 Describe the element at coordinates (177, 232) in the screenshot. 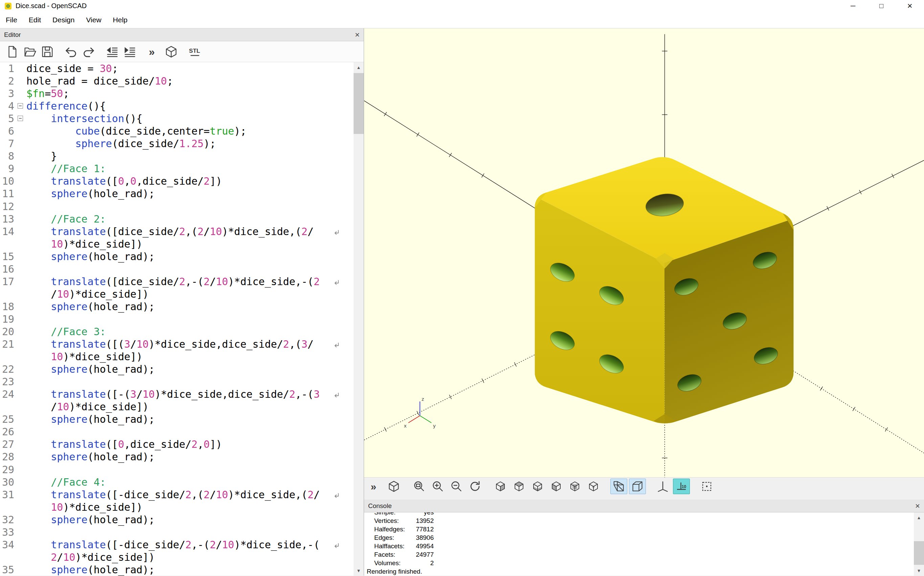

I see `code-row: 14 translate([dice_side/2,(2/10)*dice_si…` at that location.